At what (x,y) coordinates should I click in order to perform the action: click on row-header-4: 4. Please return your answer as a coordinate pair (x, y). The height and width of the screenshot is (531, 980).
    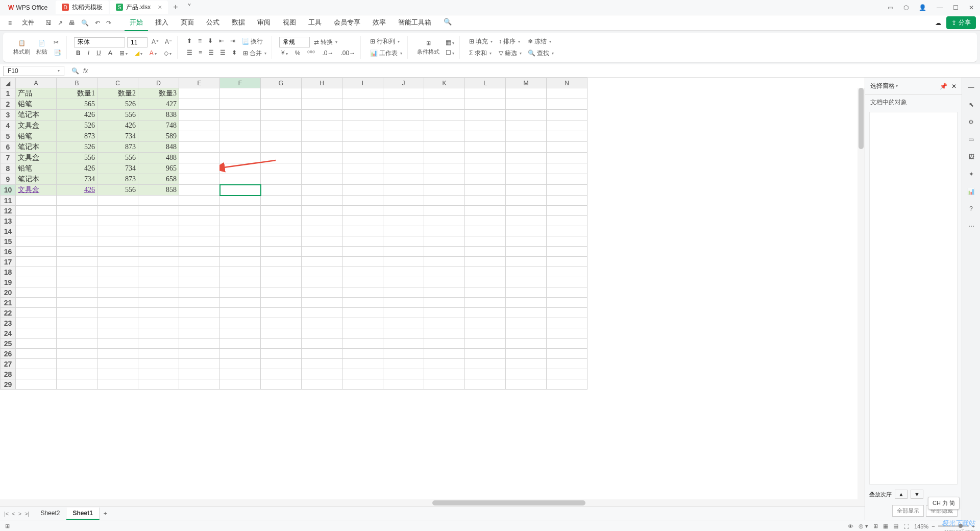
    Looking at the image, I should click on (8, 126).